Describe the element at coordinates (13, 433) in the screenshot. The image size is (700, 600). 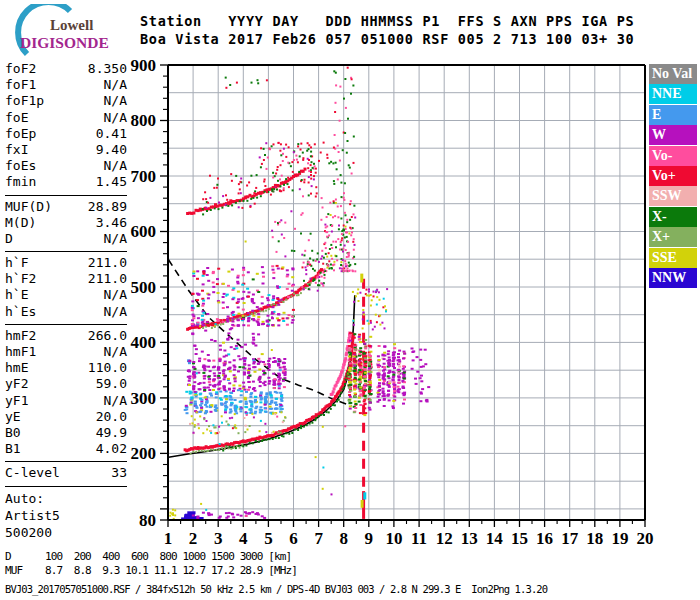
I see `param-label: B0` at that location.